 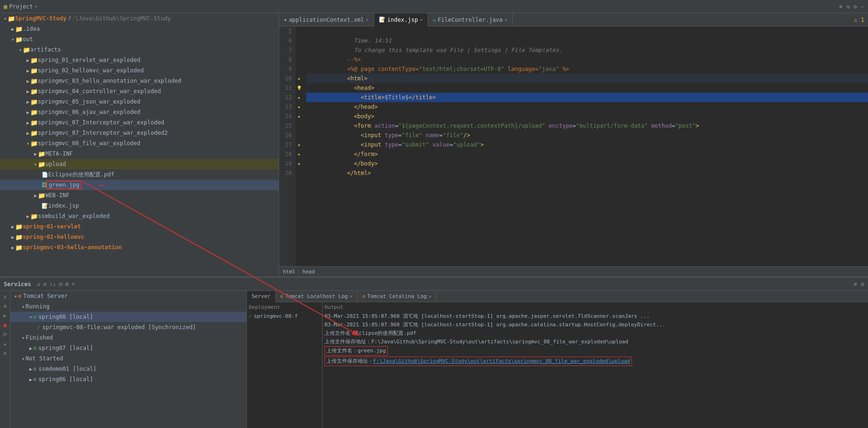 What do you see at coordinates (289, 271) in the screenshot?
I see `breadcrumb-html: html` at bounding box center [289, 271].